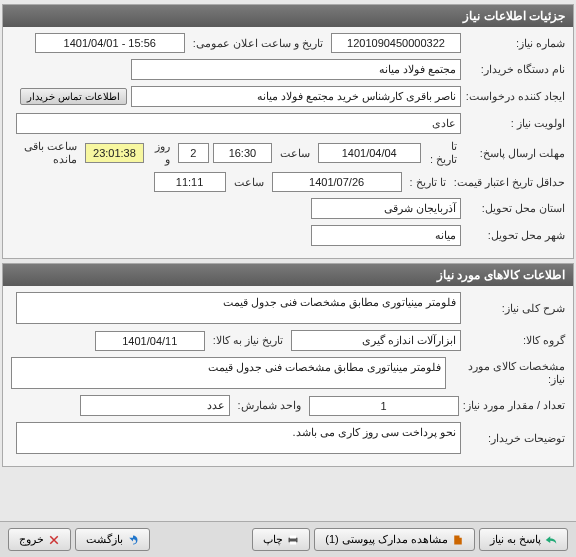 The image size is (576, 557). What do you see at coordinates (394, 540) in the screenshot?
I see `attachments-button: مشاهده مدارک پیوستی (1)` at bounding box center [394, 540].